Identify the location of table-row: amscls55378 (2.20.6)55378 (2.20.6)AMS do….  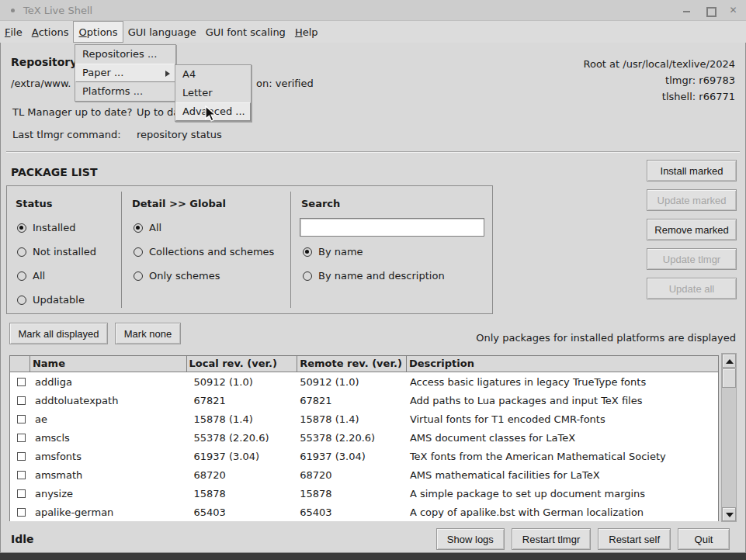
(364, 437).